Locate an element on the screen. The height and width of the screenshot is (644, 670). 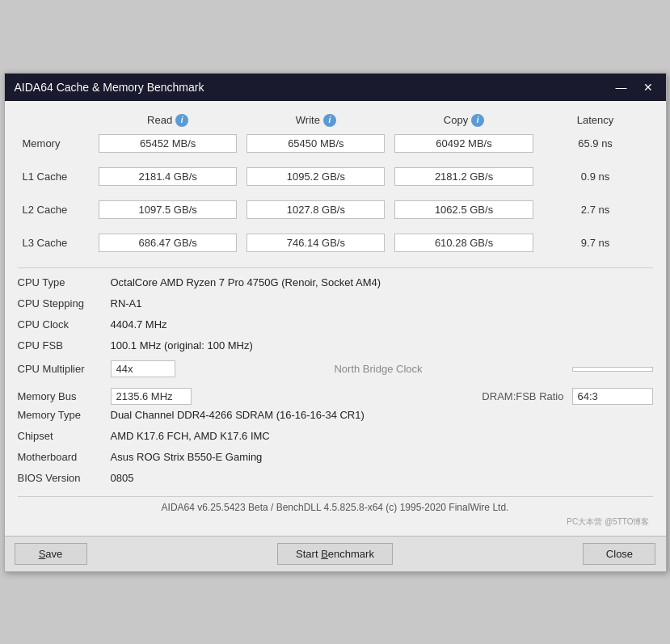
chipset-row: Chipset AMD K17.6 FCH, AMD K17.6 IMC is located at coordinates (335, 439).